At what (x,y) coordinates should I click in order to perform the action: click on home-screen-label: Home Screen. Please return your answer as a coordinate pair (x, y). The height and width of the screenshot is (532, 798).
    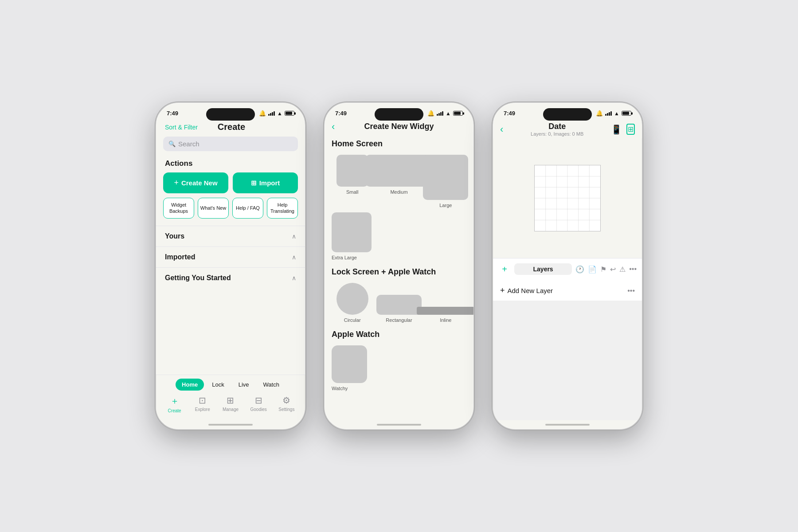
    Looking at the image, I should click on (399, 144).